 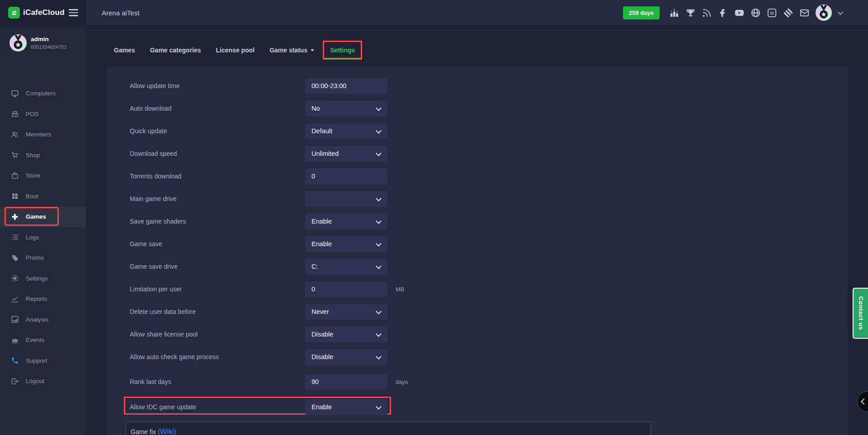 What do you see at coordinates (15, 258) in the screenshot?
I see `promo-icon` at bounding box center [15, 258].